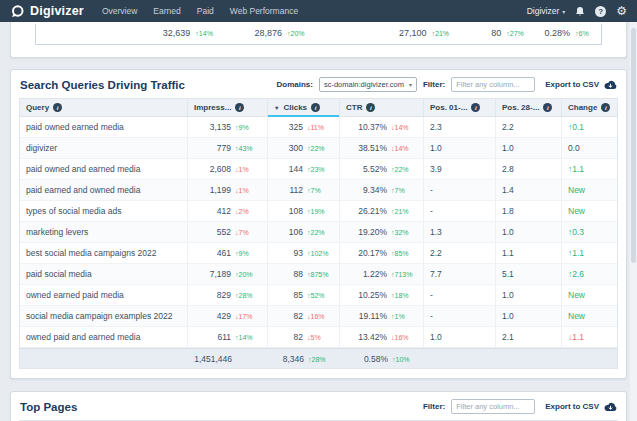 The height and width of the screenshot is (421, 637). I want to click on impressions-cell: 611↑14%, so click(228, 337).